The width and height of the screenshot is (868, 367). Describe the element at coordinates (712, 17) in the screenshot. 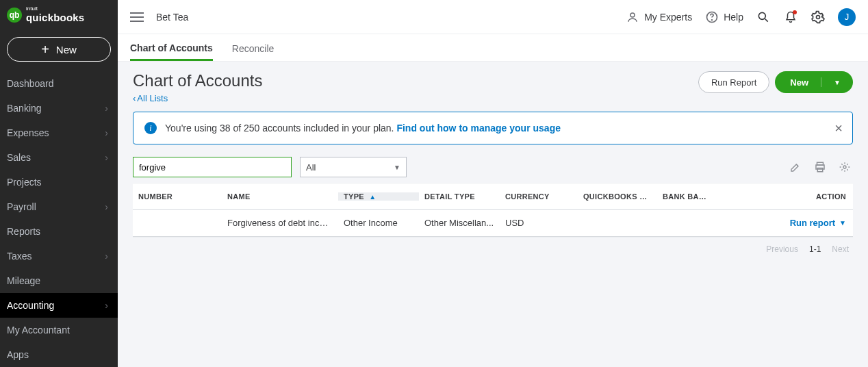

I see `help-icon` at that location.